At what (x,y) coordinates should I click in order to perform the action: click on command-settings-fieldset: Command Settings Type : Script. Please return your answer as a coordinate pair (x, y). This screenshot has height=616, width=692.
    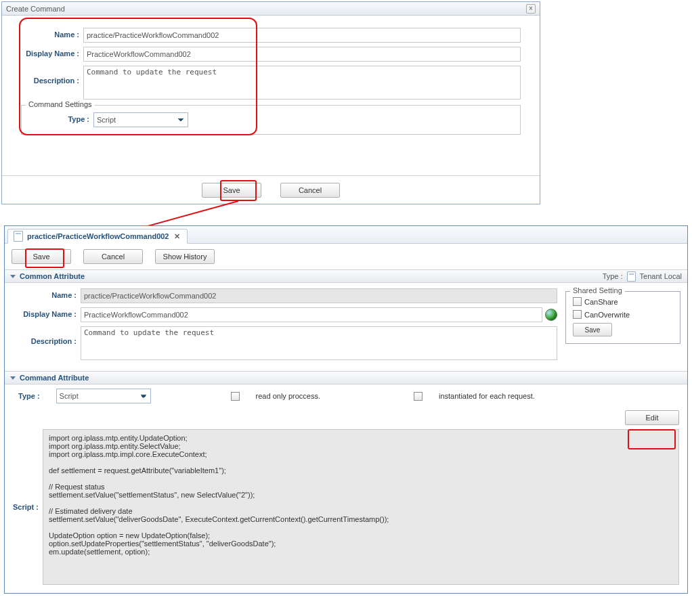
    Looking at the image, I should click on (271, 120).